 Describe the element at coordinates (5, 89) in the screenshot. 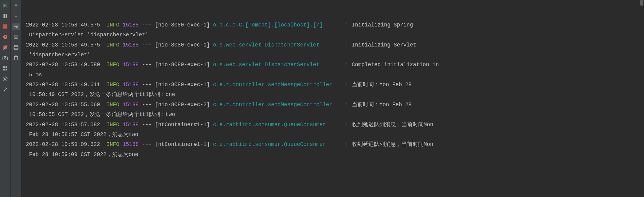

I see `pin-icon` at that location.